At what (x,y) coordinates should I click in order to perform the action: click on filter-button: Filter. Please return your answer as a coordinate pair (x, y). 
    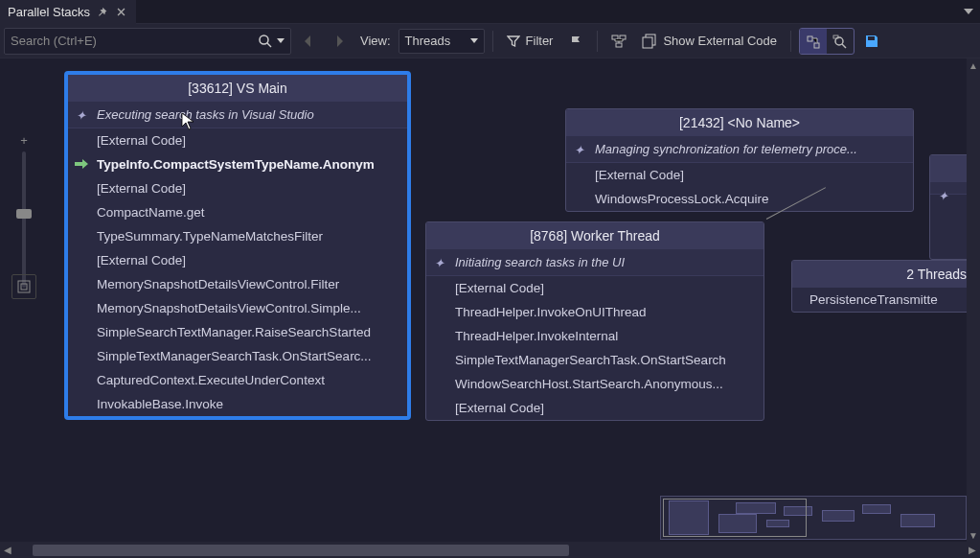
    Looking at the image, I should click on (531, 41).